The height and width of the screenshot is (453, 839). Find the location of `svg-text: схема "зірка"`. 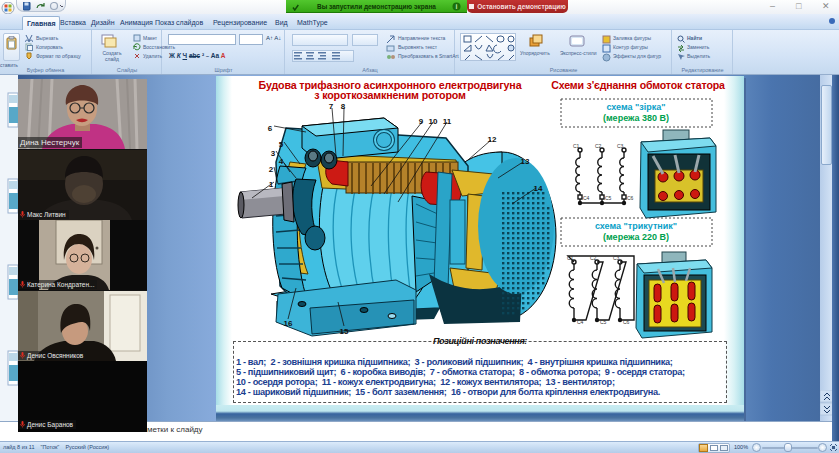

svg-text: схема "зірка" is located at coordinates (636, 107).